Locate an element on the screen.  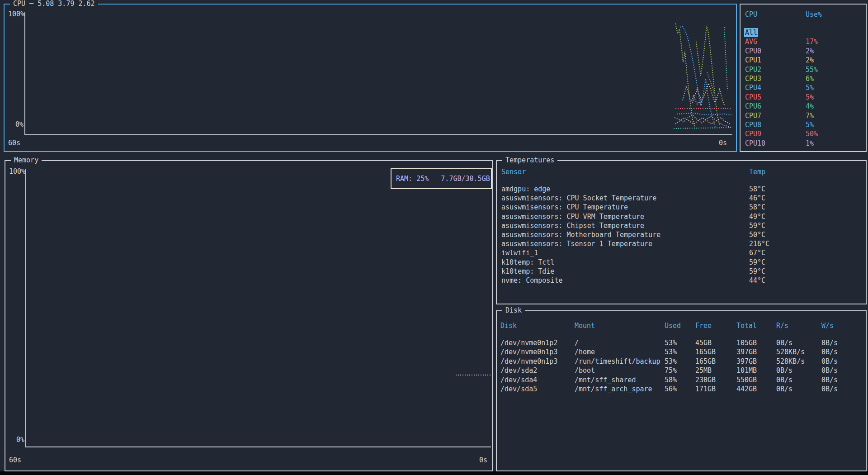
memory-panel-title: Memory is located at coordinates (26, 160).